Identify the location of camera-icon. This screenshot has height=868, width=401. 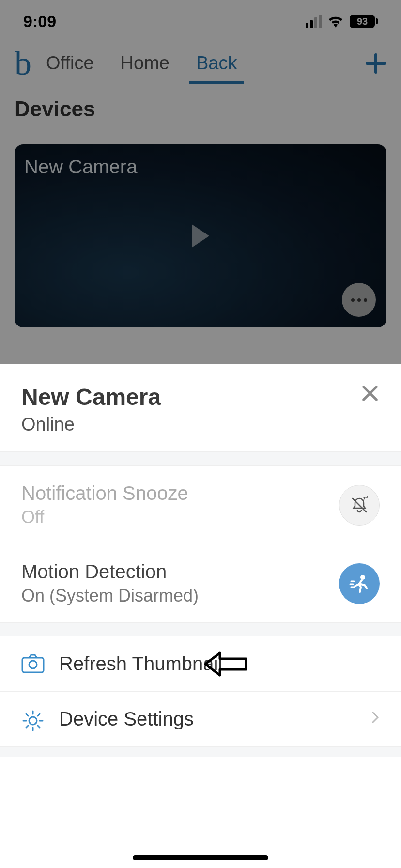
(33, 664).